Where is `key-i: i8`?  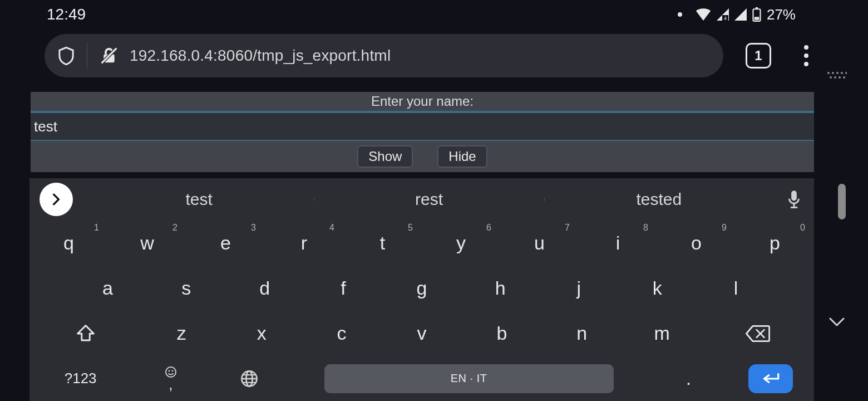 key-i: i8 is located at coordinates (618, 243).